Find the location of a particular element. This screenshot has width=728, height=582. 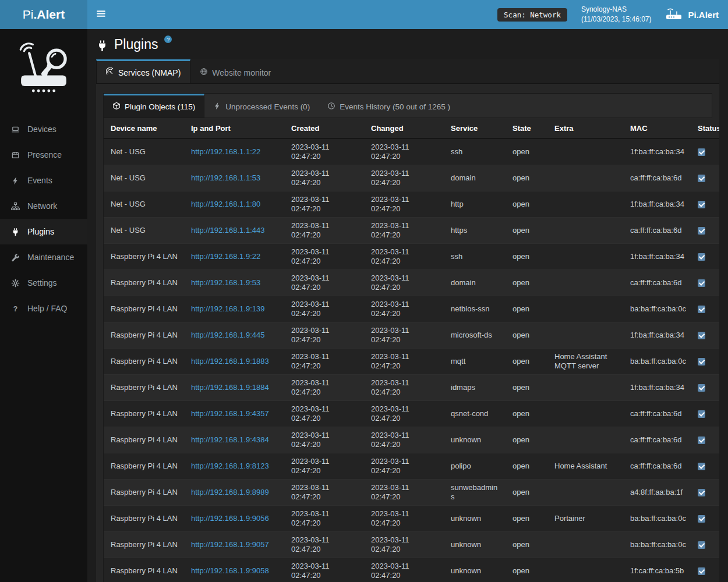

tab-label: Unprocessed Events (0) is located at coordinates (268, 107).